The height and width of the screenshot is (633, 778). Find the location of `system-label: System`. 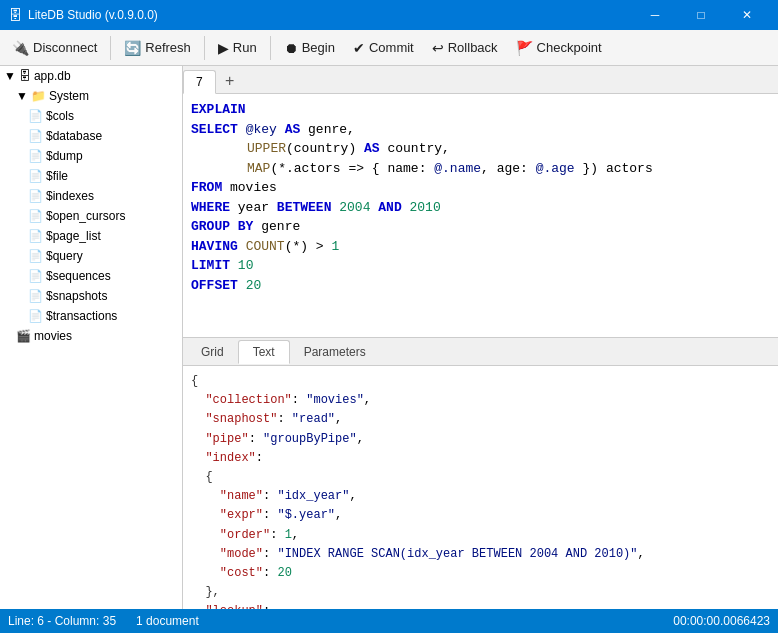

system-label: System is located at coordinates (69, 96).